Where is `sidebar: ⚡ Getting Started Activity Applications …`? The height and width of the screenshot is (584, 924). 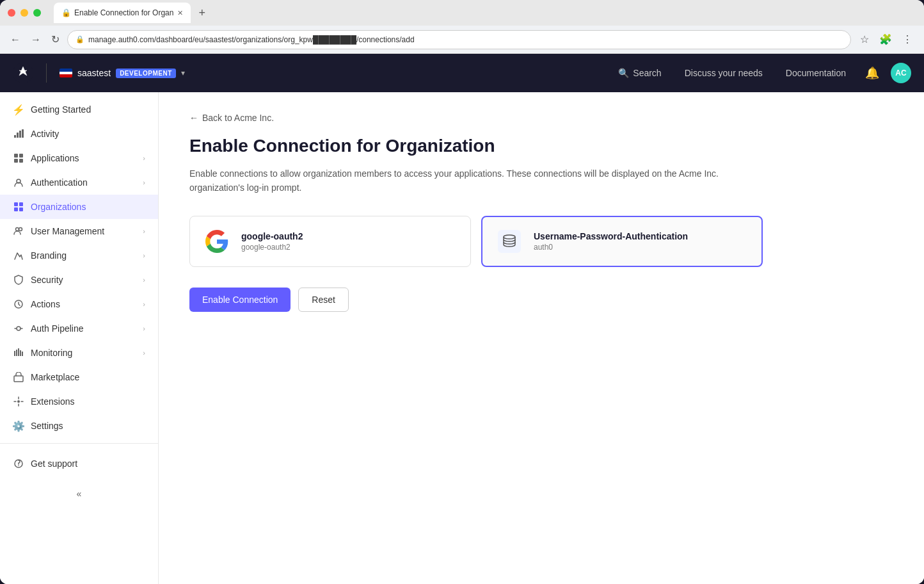 sidebar: ⚡ Getting Started Activity Applications … is located at coordinates (79, 338).